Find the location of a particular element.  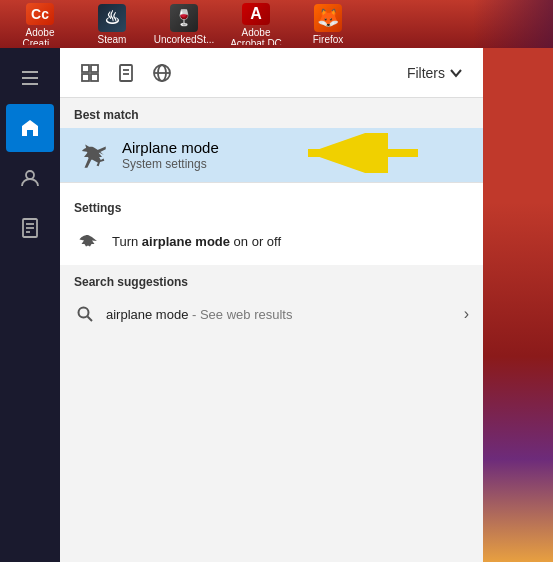

globe-button is located at coordinates (162, 73).